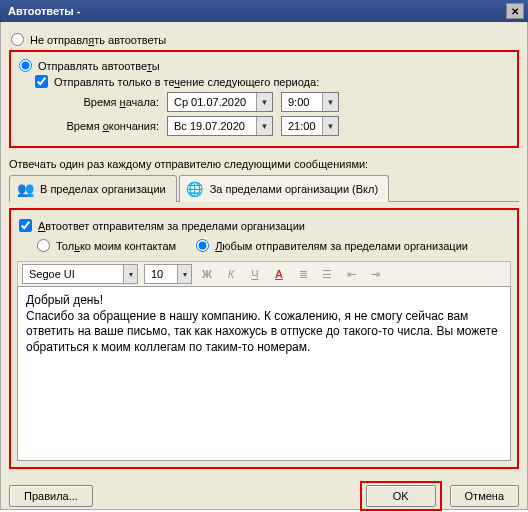  I want to click on format-toolbar: Segoe UI ▾ 10 ▾ Ж К Ч А ≣ ☰ ⇤ ⇥, so click(264, 274).